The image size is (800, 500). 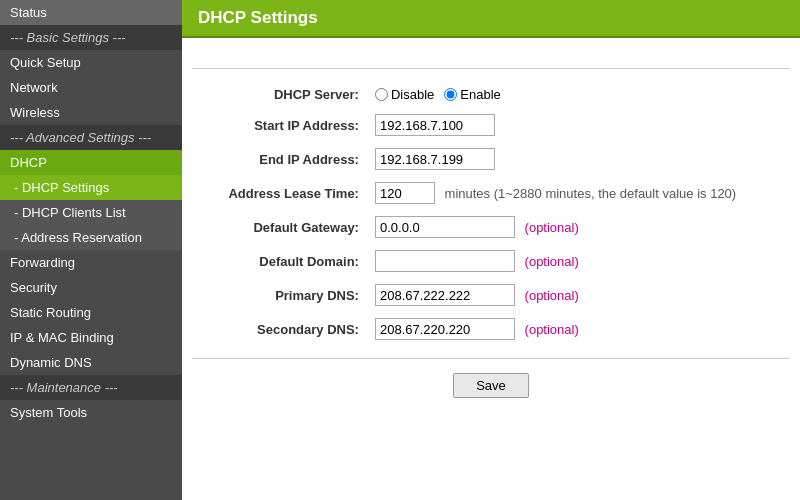 What do you see at coordinates (287, 94) in the screenshot?
I see `dhcp-server-label: DHCP Server:` at bounding box center [287, 94].